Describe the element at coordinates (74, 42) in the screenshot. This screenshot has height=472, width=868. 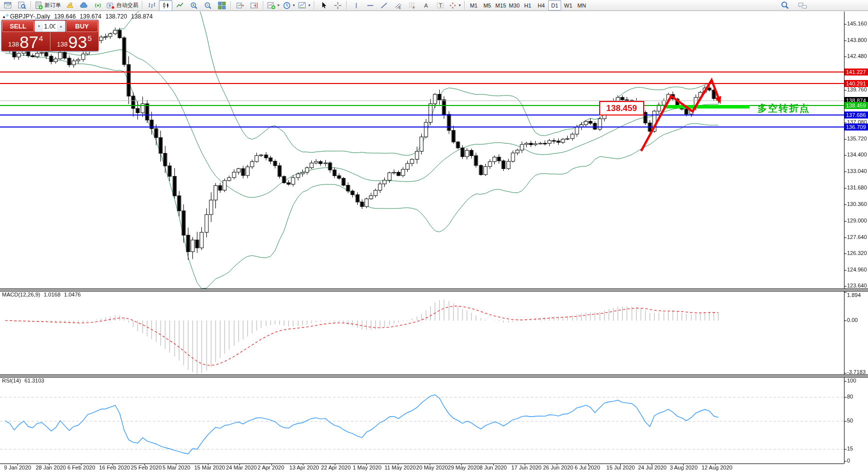
I see `buy-price-display: 138 93 5` at that location.